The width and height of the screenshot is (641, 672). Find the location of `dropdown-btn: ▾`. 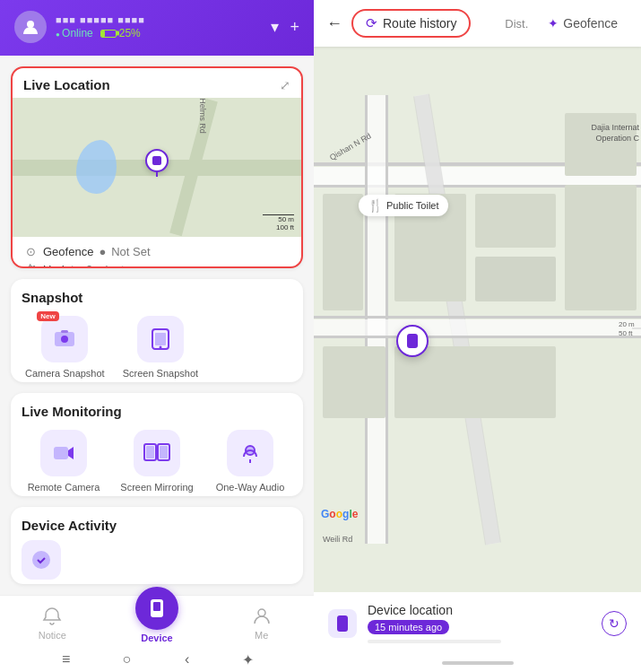

dropdown-btn: ▾ is located at coordinates (274, 27).